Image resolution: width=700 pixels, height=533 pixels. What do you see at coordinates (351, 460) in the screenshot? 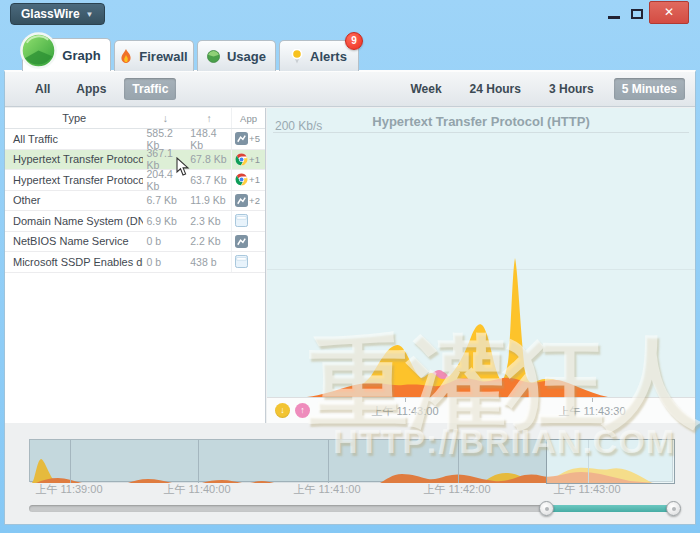
I see `timeline-minimap` at bounding box center [351, 460].